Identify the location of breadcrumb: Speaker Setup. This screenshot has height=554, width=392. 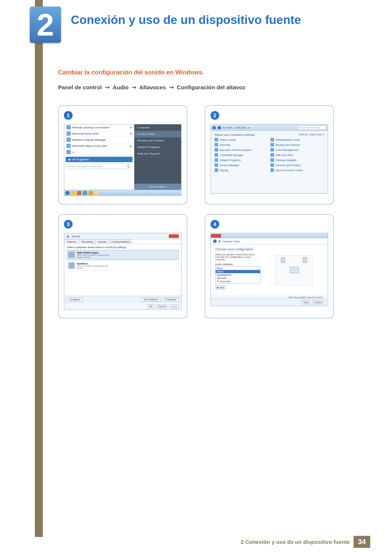
(231, 242).